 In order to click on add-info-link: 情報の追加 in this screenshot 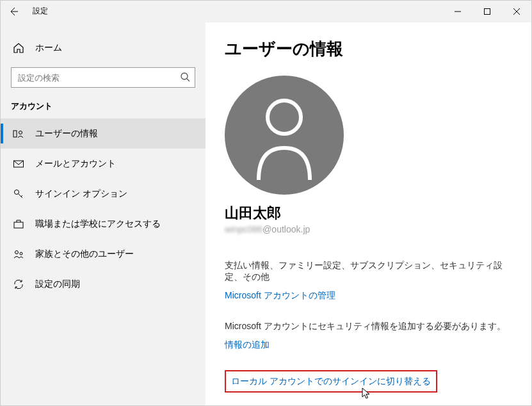, I will do `click(247, 345)`.